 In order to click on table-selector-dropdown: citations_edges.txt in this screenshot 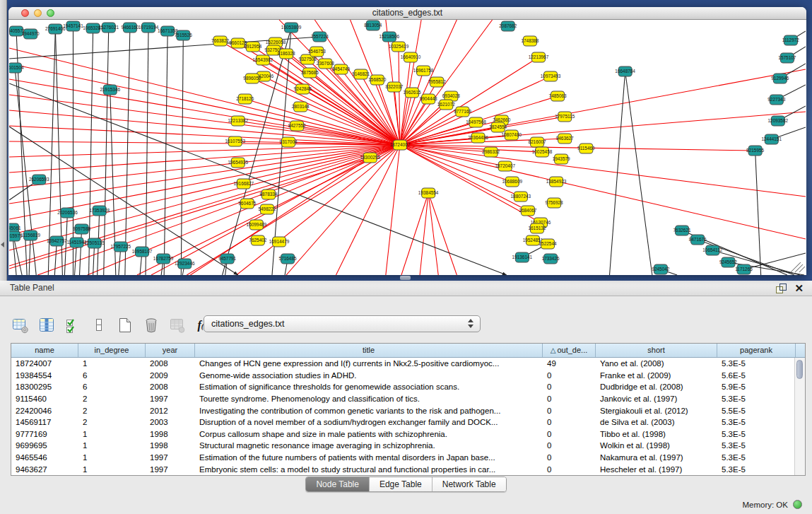, I will do `click(342, 324)`.